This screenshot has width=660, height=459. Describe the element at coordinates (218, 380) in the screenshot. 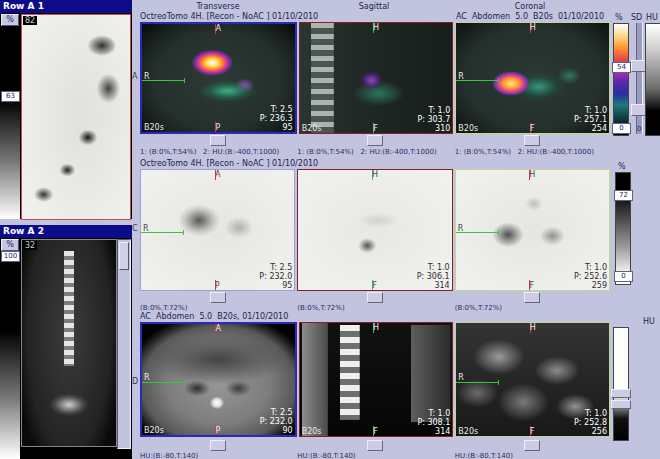

I see `ct-transverse-panel: A P R B20s T: 2.5P: 232.090` at that location.